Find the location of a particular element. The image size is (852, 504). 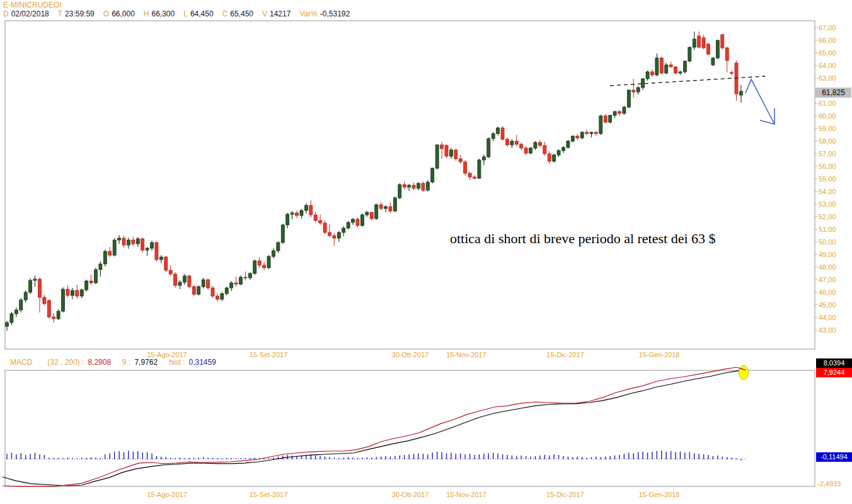

macd-field-label: MACD is located at coordinates (21, 362).